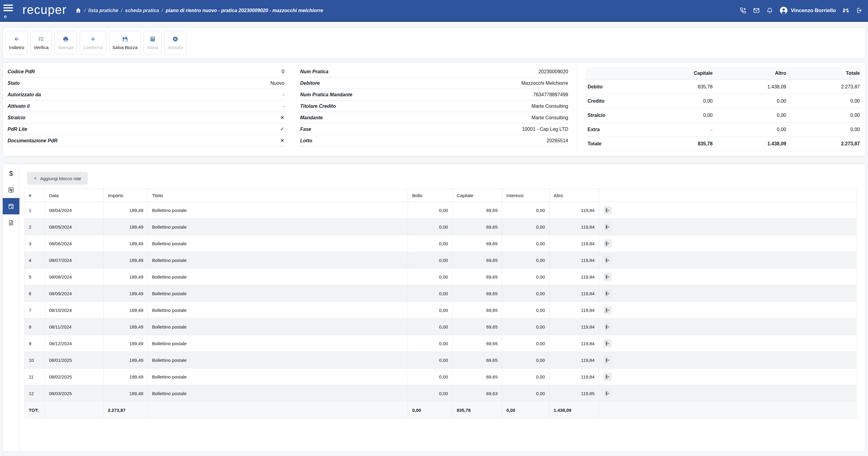 This screenshot has height=456, width=868. I want to click on rate-num: 1, so click(35, 210).